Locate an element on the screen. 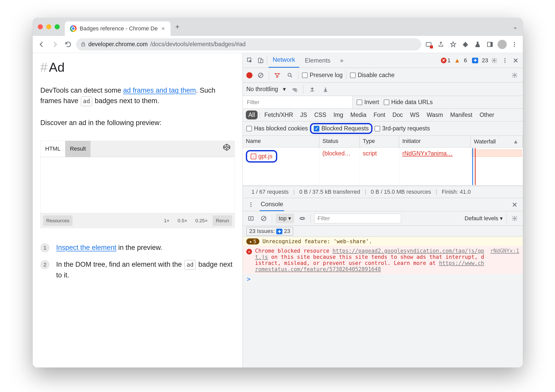 The height and width of the screenshot is (392, 555). cell-initiator: rNdGNYx?anima… is located at coordinates (435, 166).